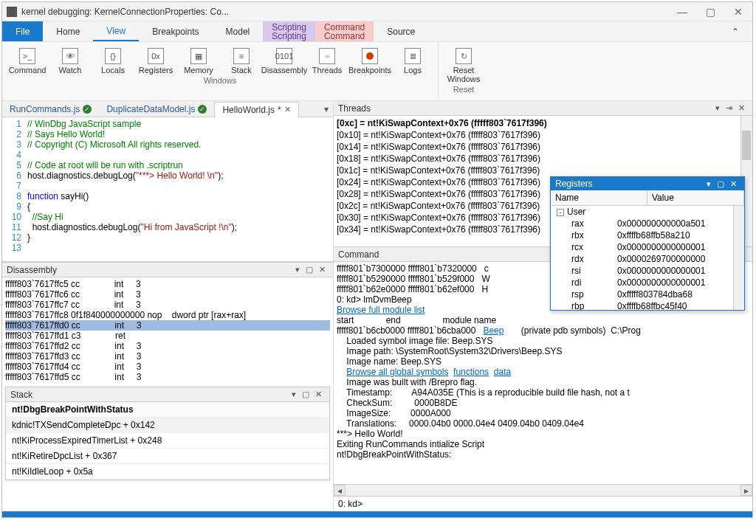 The height and width of the screenshot is (532, 756). I want to click on disassembly-row: fffff803`7617ffc8 0f1f840000000000 nop d…, so click(168, 315).